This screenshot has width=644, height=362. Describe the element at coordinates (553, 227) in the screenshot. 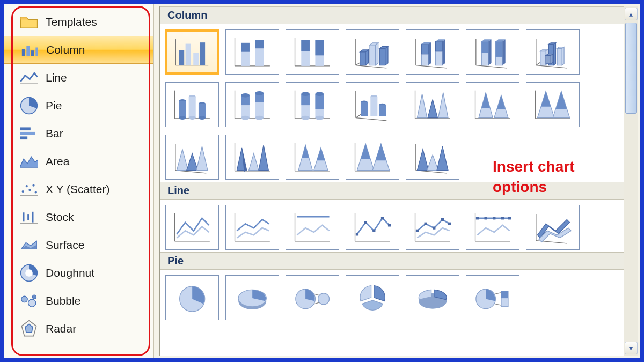

I see `chart-thumb-3d-line` at that location.